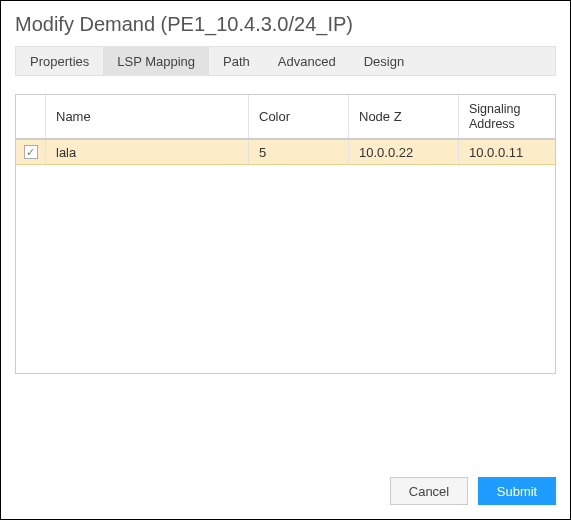 The width and height of the screenshot is (571, 520). Describe the element at coordinates (299, 116) in the screenshot. I see `column-header-color: Color` at that location.